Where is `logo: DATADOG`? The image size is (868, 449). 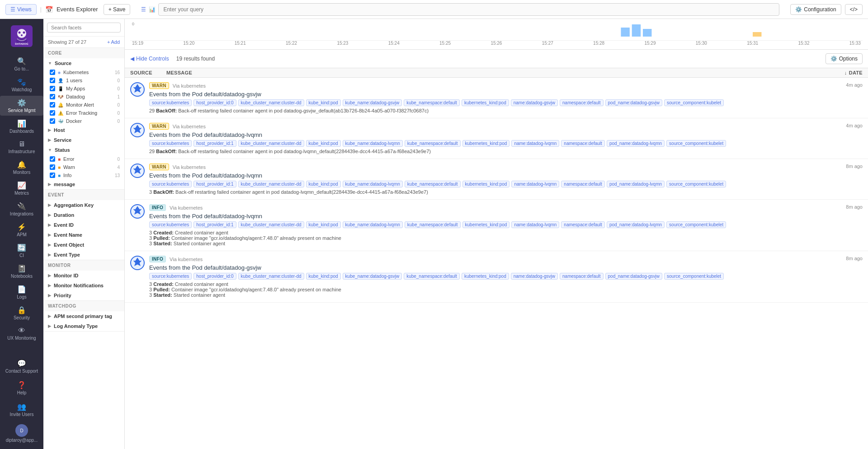
logo: DATADOG is located at coordinates (22, 36).